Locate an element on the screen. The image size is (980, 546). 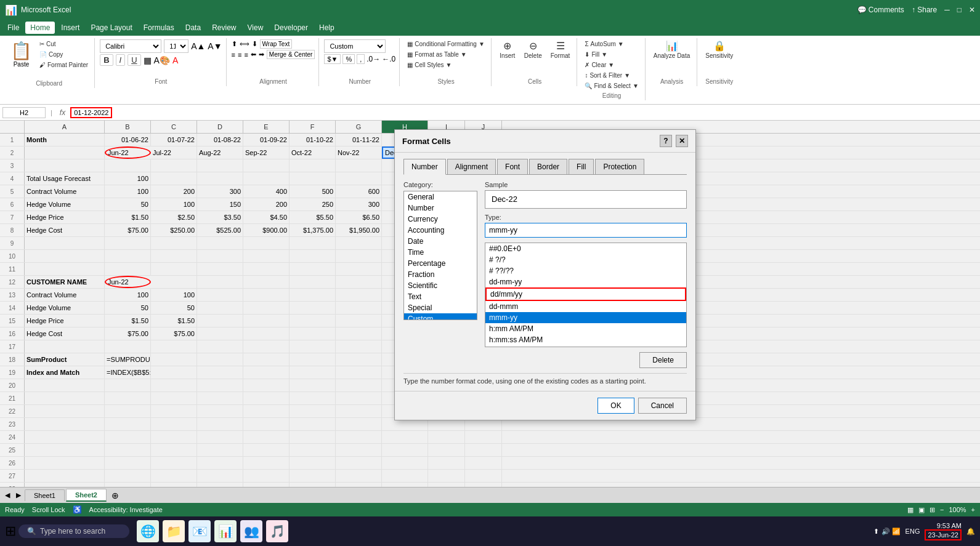
category-section: Category: General Number Currency Accoun… is located at coordinates (440, 275).